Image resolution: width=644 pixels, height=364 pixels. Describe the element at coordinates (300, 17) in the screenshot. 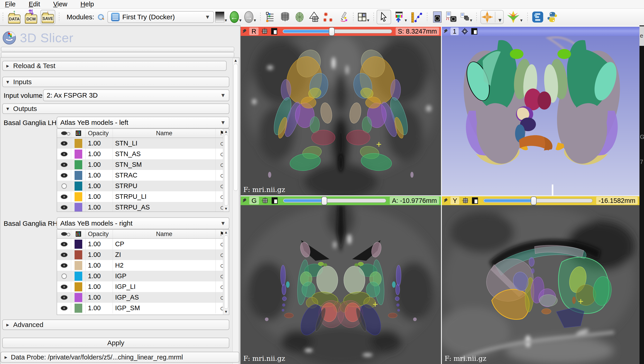

I see `models-icon` at that location.